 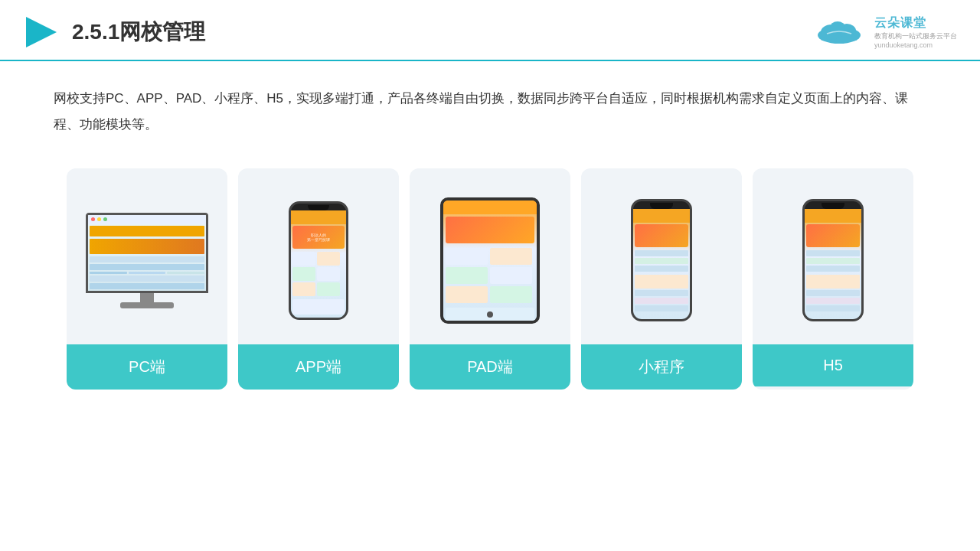 What do you see at coordinates (147, 260) in the screenshot?
I see `pc-monitor` at bounding box center [147, 260].